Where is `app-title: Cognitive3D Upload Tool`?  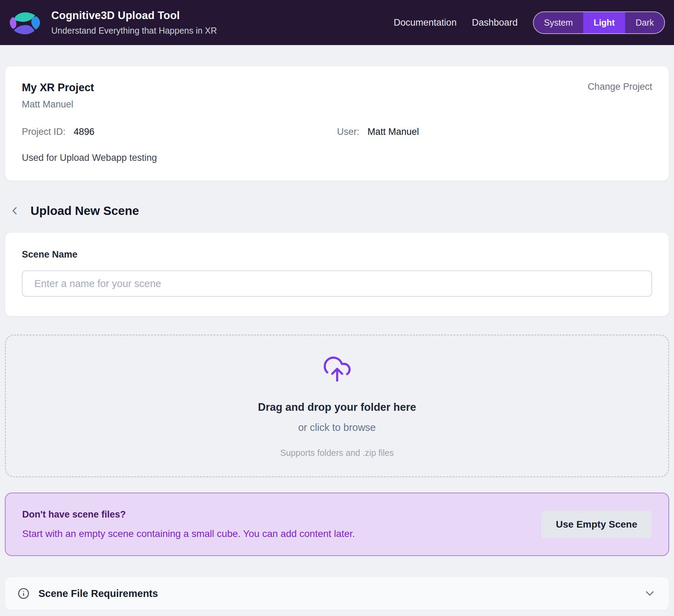 app-title: Cognitive3D Upload Tool is located at coordinates (134, 16).